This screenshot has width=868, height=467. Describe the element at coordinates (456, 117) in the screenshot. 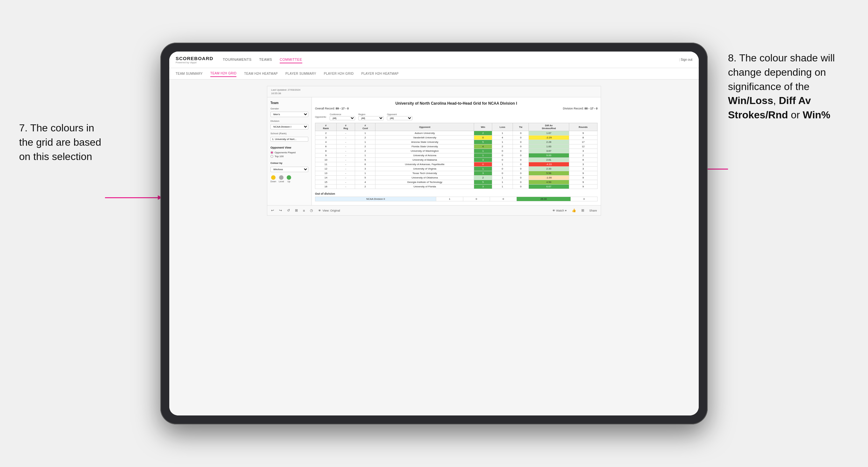

I see `filter-row: Opponents: Conference (All) Region (` at that location.